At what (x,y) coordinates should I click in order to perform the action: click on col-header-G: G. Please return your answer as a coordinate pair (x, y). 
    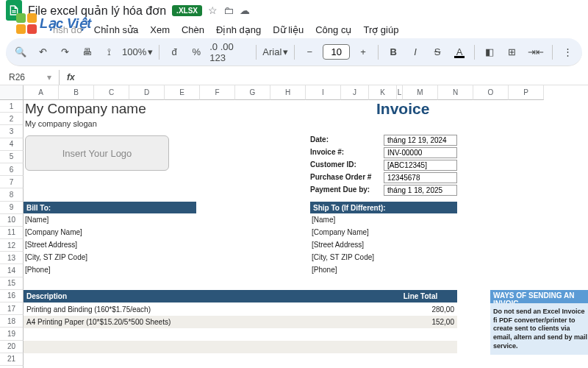
    Looking at the image, I should click on (253, 93).